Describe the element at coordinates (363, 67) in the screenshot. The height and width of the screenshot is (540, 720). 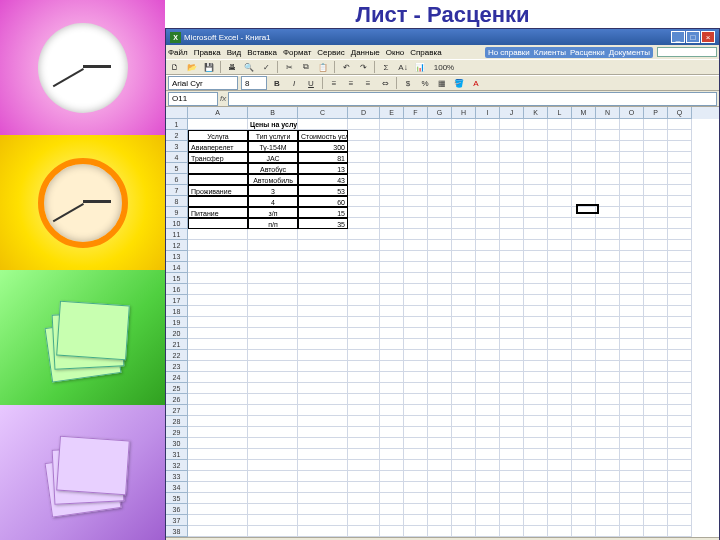
I see `redo-icon: ↷` at that location.